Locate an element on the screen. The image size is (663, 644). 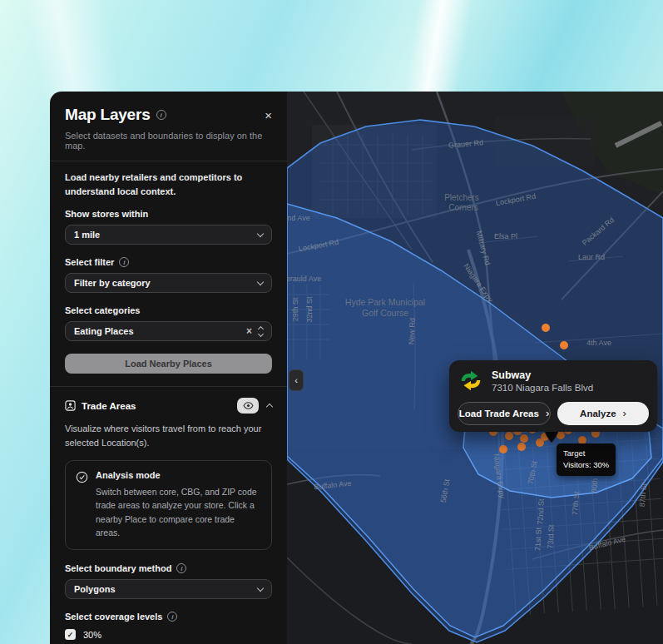
filter-value: Filter by category is located at coordinates (112, 283).